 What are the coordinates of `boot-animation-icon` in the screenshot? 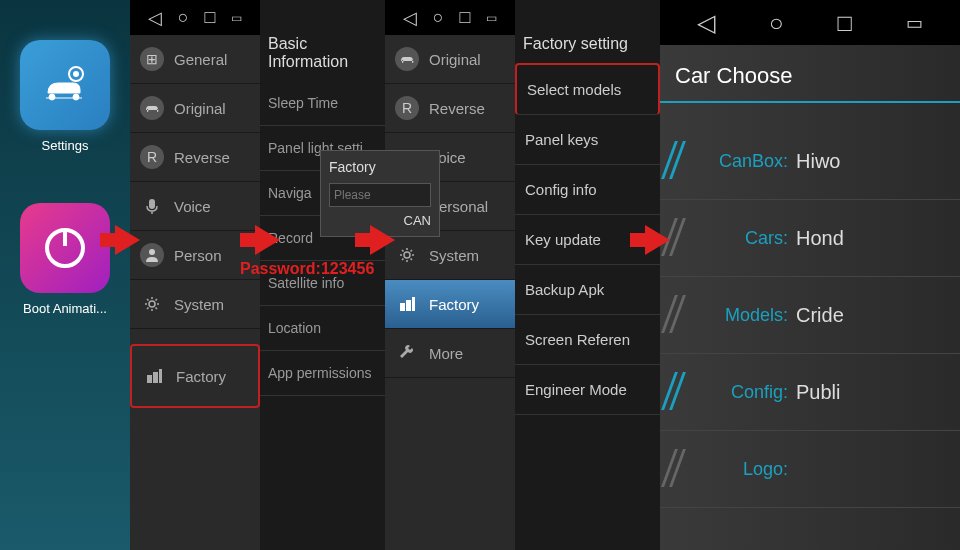 It's located at (65, 248).